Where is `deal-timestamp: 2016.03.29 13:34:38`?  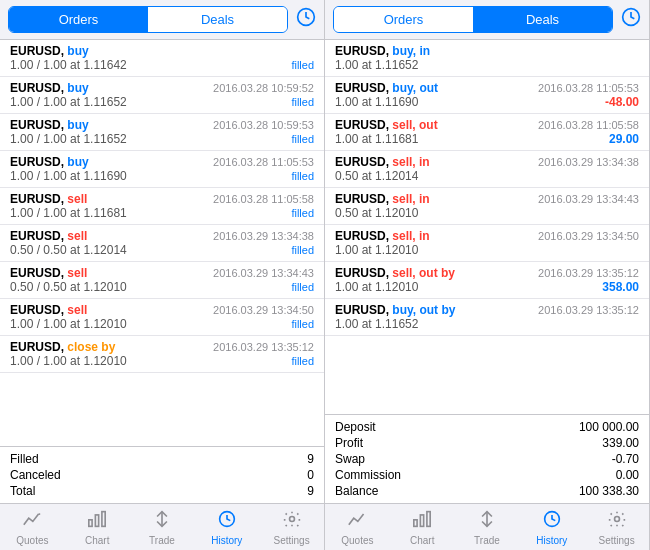
deal-timestamp: 2016.03.29 13:34:38 is located at coordinates (588, 162).